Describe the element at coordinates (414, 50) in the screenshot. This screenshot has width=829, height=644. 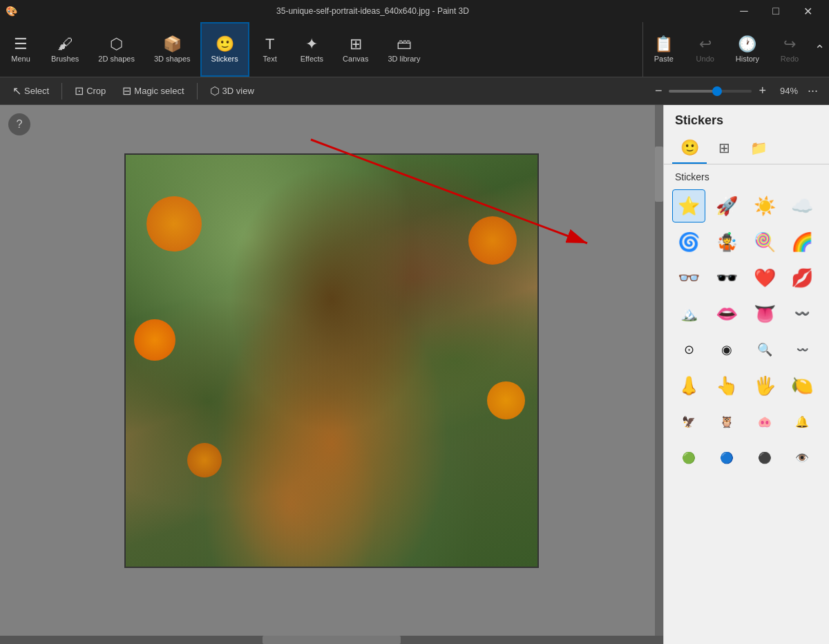
I see `ribbon: ☰ Menu 🖌 Brushes ⬡ 2D shapes 📦 3D shapes…` at that location.